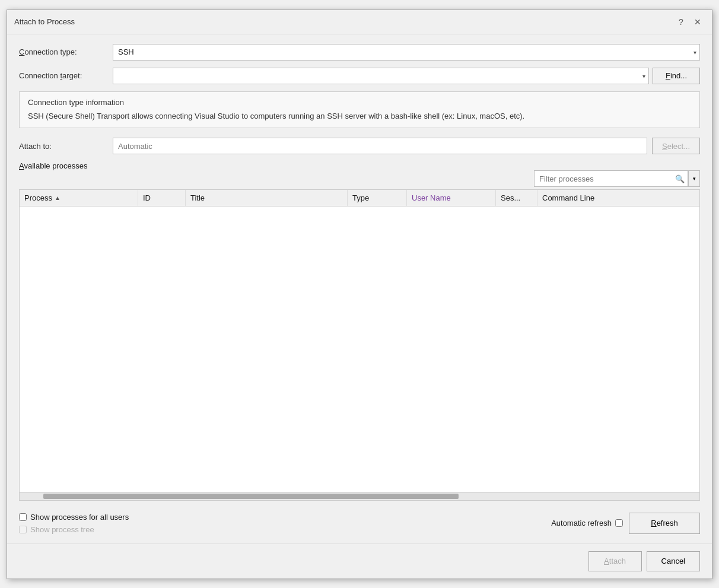 Image resolution: width=719 pixels, height=588 pixels. Describe the element at coordinates (676, 146) in the screenshot. I see `select-button: Select...` at that location.